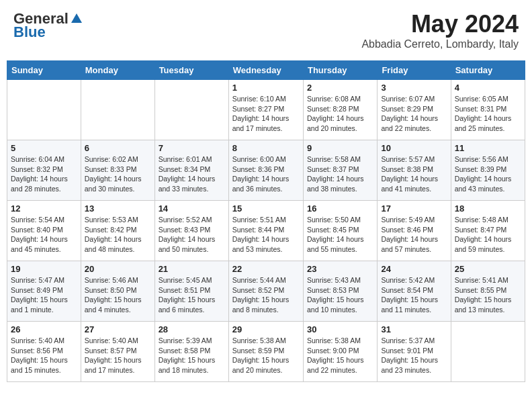 This screenshot has height=411, width=532. I want to click on day-info: Sunrise: 5:41 AM Sunset: 8:55 PM Dayligh…, so click(488, 295).